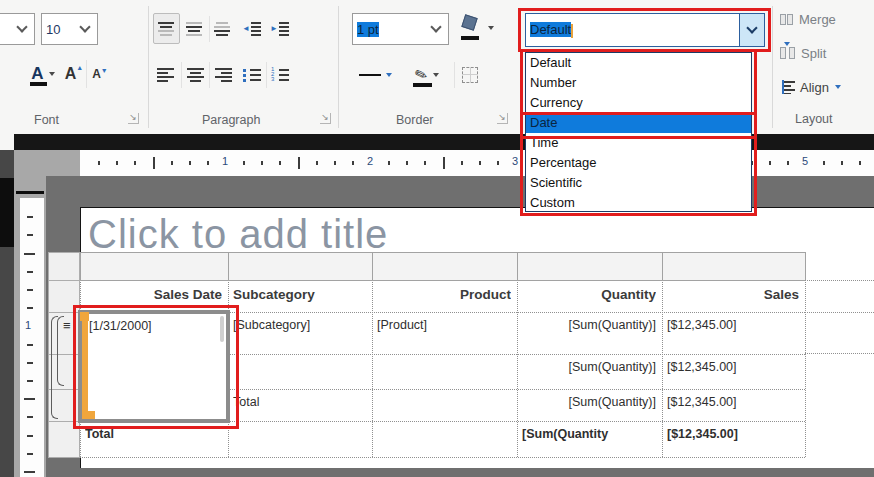  Describe the element at coordinates (515, 161) in the screenshot. I see `ruler-number: 3` at that location.